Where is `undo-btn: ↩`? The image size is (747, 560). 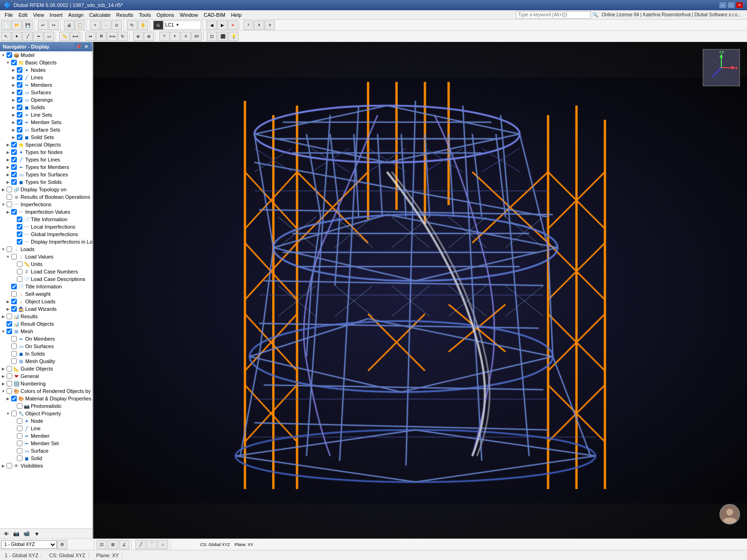
undo-btn: ↩ is located at coordinates (43, 25).